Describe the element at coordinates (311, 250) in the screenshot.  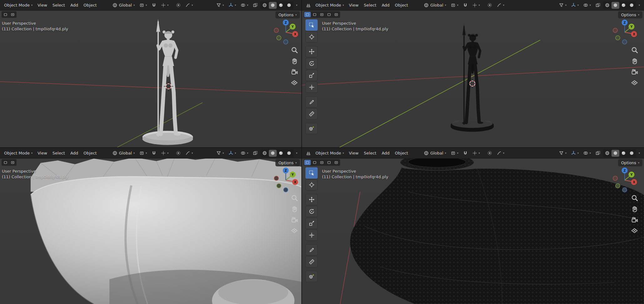
I see `toolbar-annotate-button` at that location.